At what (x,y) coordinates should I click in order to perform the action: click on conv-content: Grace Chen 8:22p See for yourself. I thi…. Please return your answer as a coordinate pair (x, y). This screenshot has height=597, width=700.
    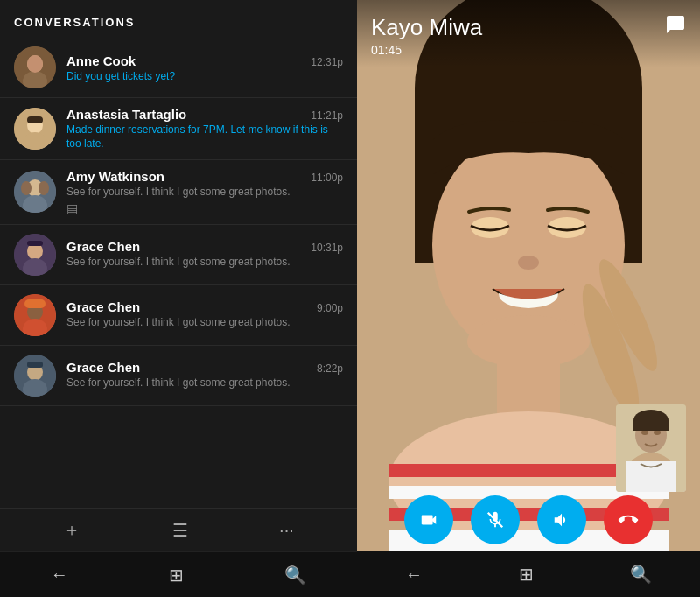
    Looking at the image, I should click on (205, 375).